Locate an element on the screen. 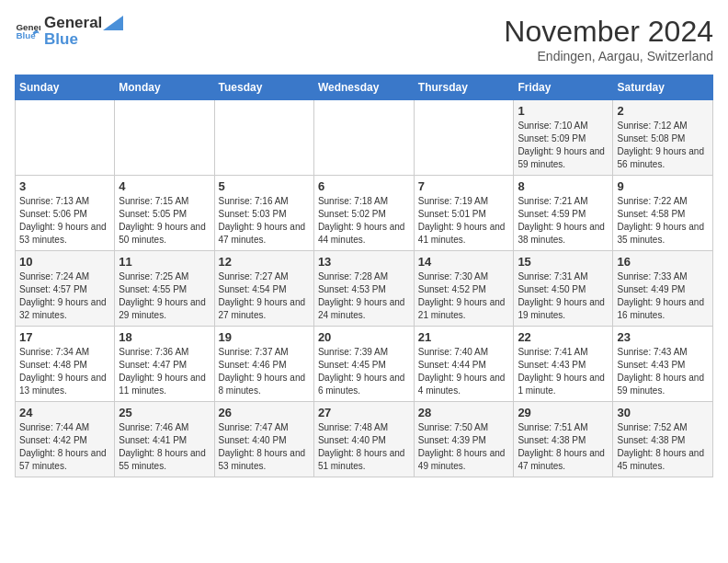 The image size is (728, 563). day-number: 7 is located at coordinates (464, 186).